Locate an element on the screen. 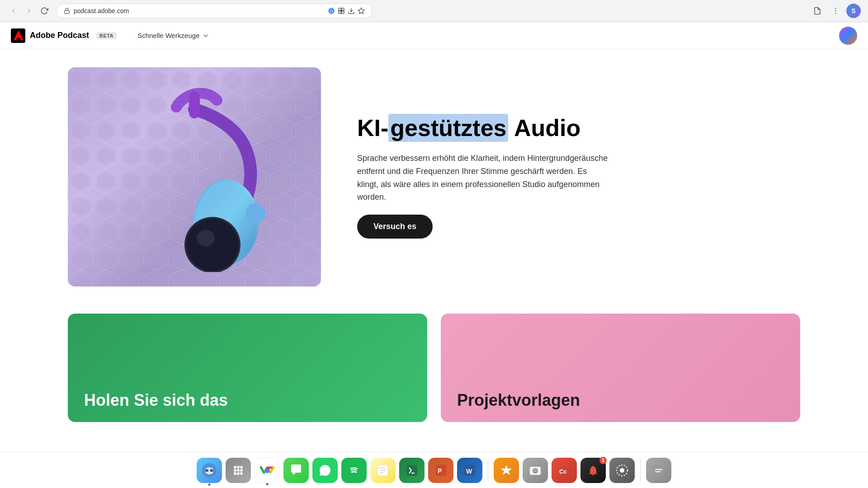  card-pink-title: Projektvorlagen is located at coordinates (519, 400).